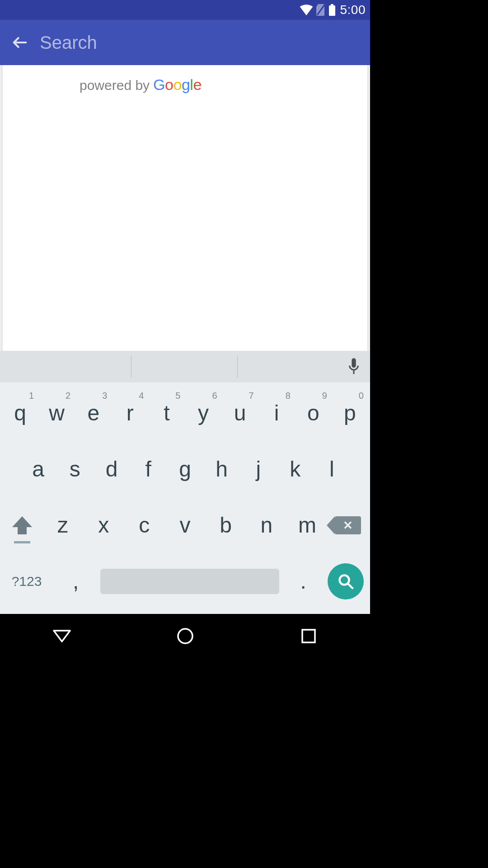 The width and height of the screenshot is (488, 868). Describe the element at coordinates (103, 525) in the screenshot. I see `key-x: x` at that location.